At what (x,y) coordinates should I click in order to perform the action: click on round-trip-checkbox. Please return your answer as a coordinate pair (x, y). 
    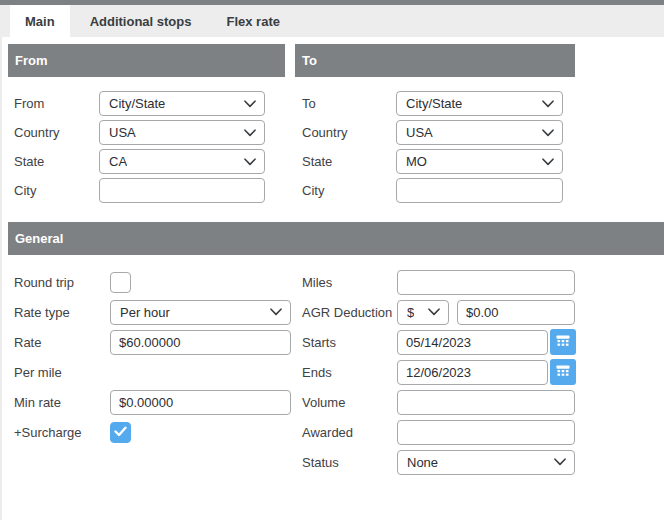
    Looking at the image, I should click on (120, 282).